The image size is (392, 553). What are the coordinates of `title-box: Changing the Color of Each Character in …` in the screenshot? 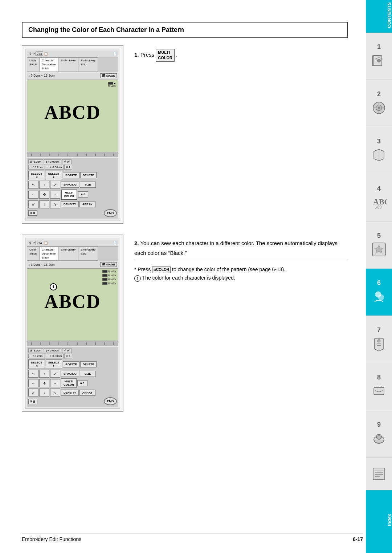 It's located at (185, 30).